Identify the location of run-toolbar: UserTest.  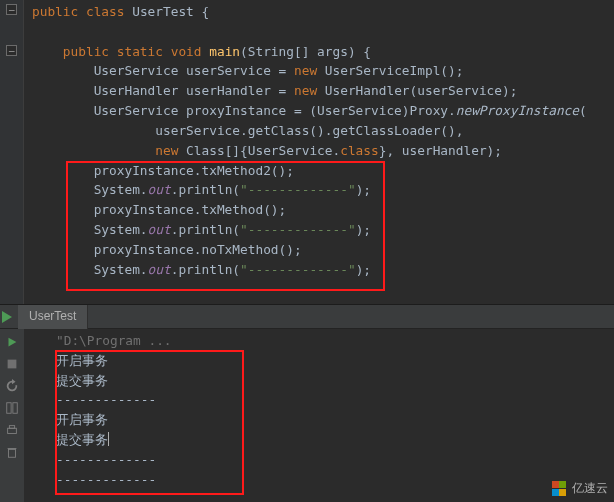
(307, 317).